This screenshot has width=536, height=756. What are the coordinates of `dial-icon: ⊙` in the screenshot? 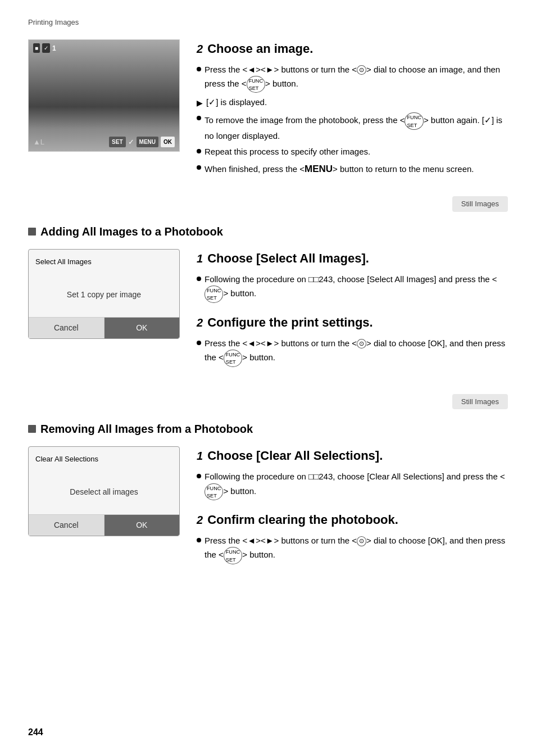 It's located at (362, 70).